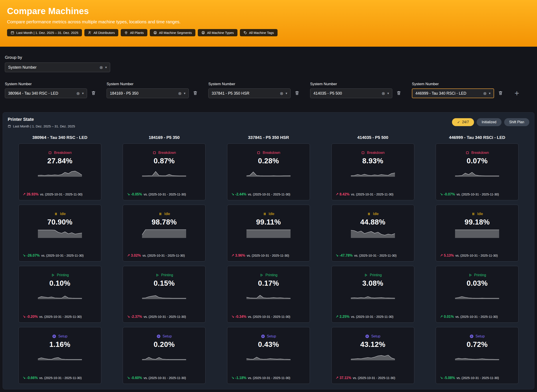 This screenshot has width=537, height=392. What do you see at coordinates (268, 22) in the screenshot?
I see `page-subtitle: Compare performance metrics across multi…` at bounding box center [268, 22].